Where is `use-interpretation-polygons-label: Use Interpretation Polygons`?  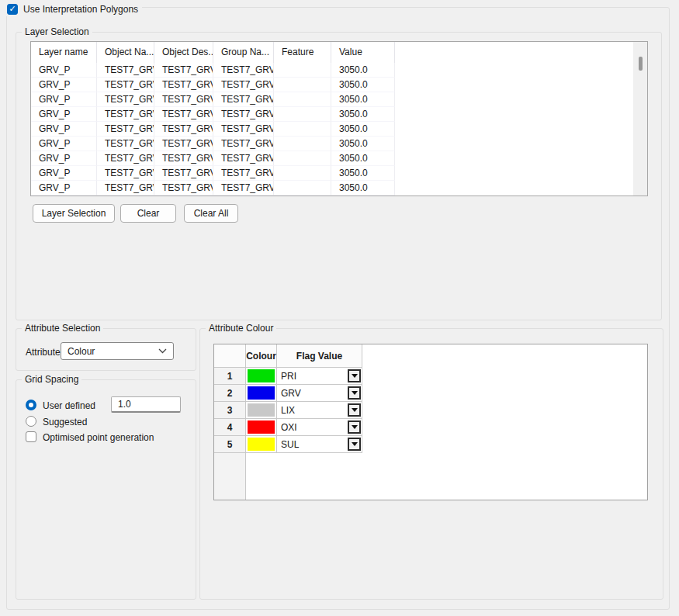 use-interpretation-polygons-label: Use Interpretation Polygons is located at coordinates (81, 9).